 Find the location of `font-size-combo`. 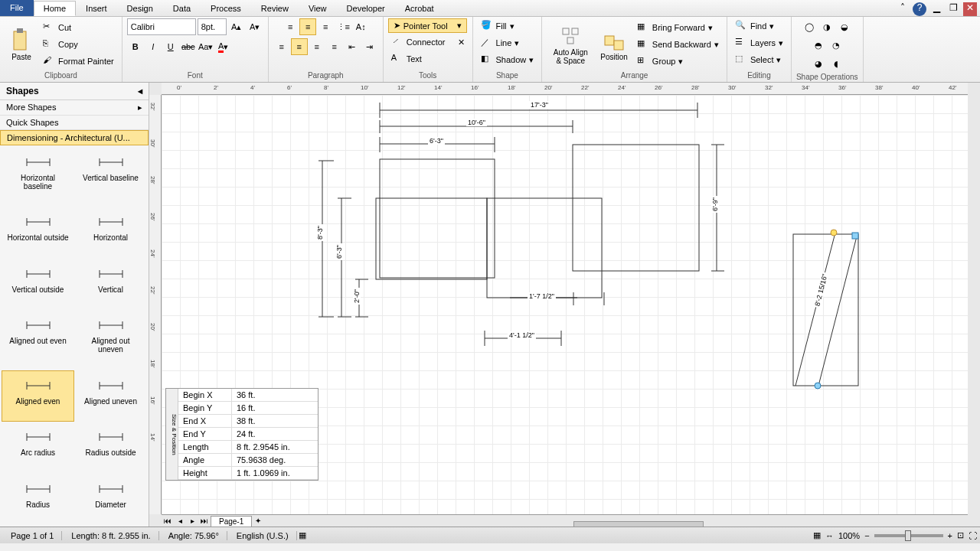

font-size-combo is located at coordinates (212, 27).